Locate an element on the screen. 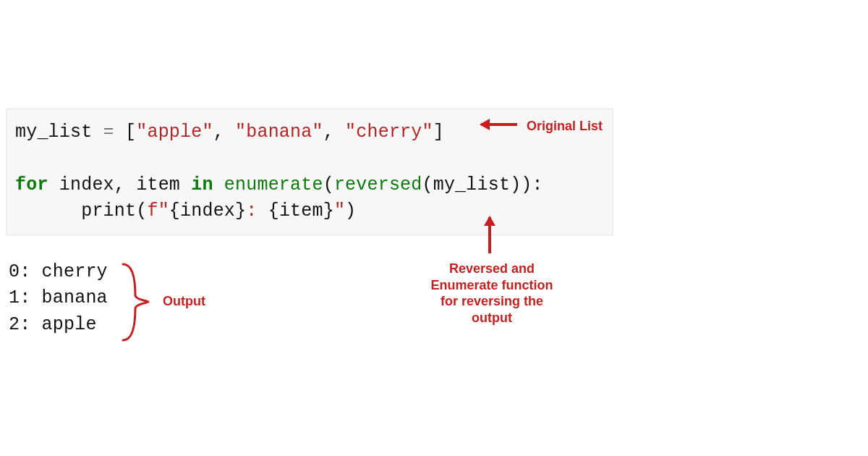 The width and height of the screenshot is (868, 456). print-close: ) is located at coordinates (350, 211).